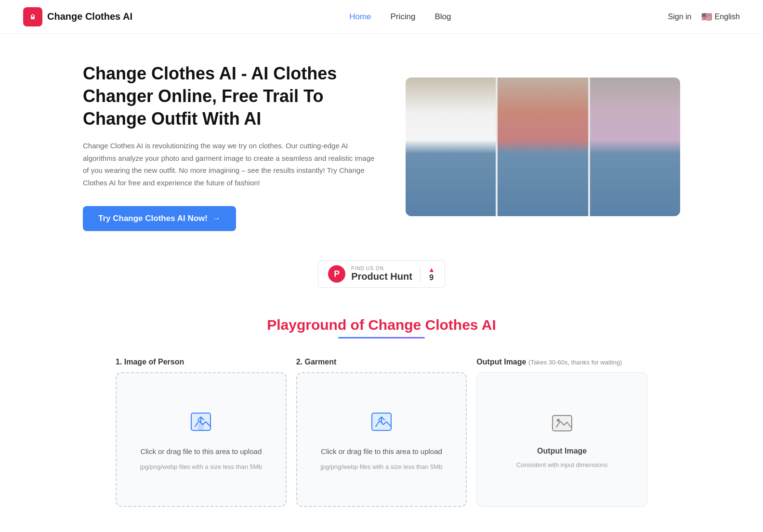 Image resolution: width=763 pixels, height=532 pixels. I want to click on product-hunt-vote: ▲ 9, so click(428, 274).